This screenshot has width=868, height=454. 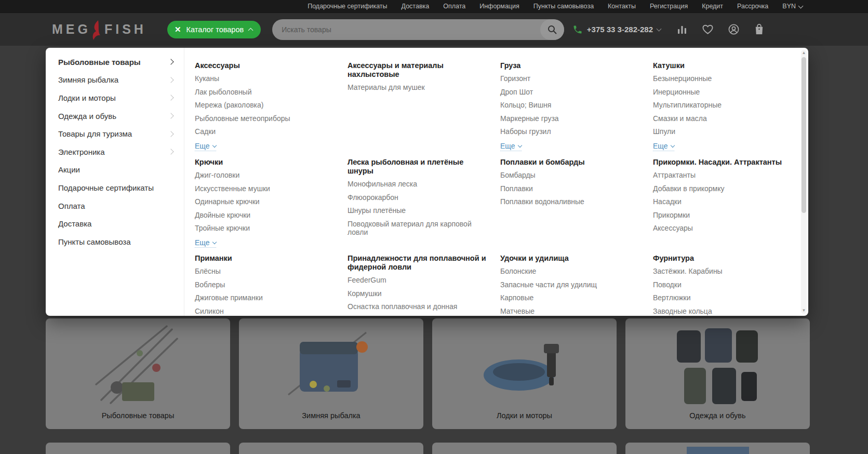 I want to click on menu-item-link: Двойные крючки, so click(x=264, y=215).